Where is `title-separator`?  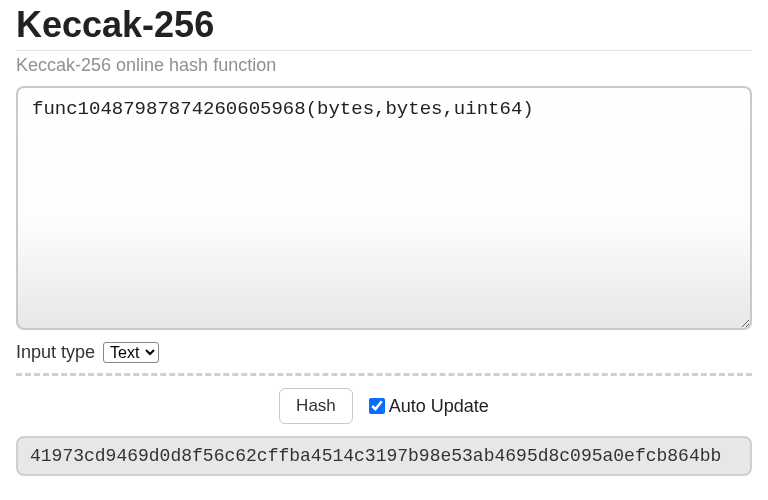 title-separator is located at coordinates (384, 50).